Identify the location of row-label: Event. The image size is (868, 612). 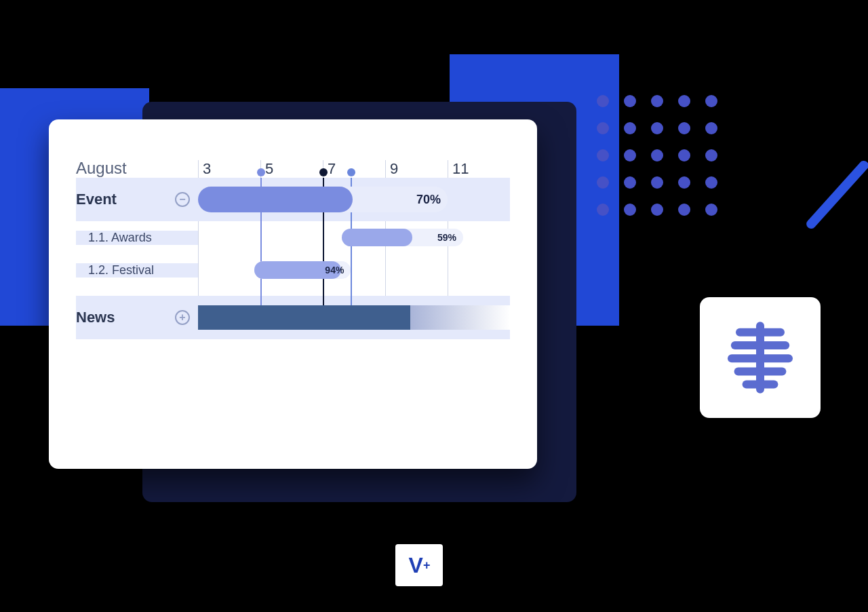
(96, 199).